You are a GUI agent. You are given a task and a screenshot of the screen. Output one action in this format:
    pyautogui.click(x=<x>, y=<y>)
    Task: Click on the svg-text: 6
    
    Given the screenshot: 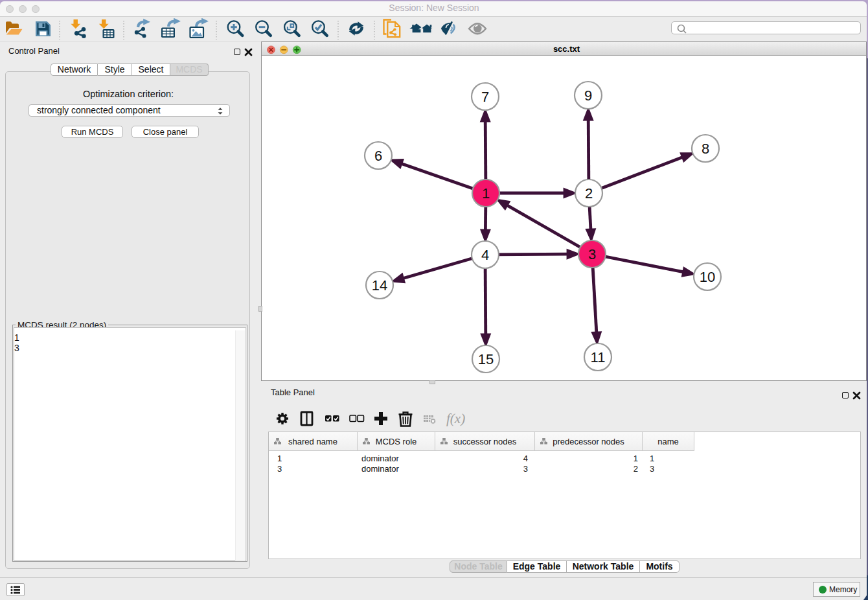 What is the action you would take?
    pyautogui.click(x=378, y=156)
    